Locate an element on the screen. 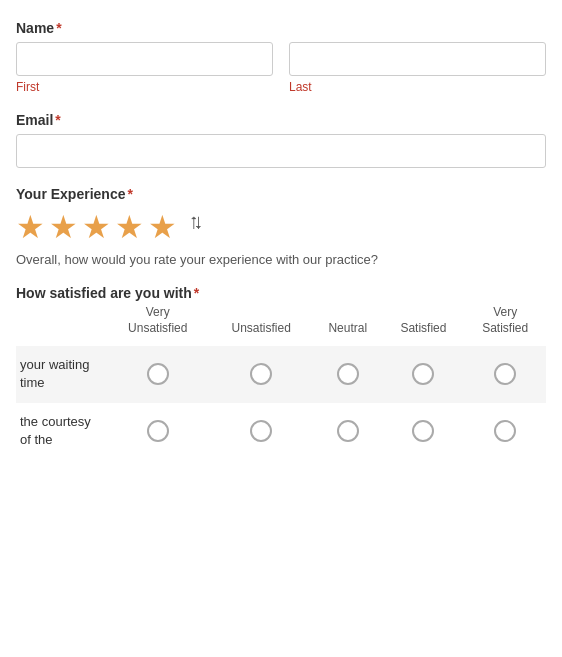  star-2: ★ is located at coordinates (64, 227).